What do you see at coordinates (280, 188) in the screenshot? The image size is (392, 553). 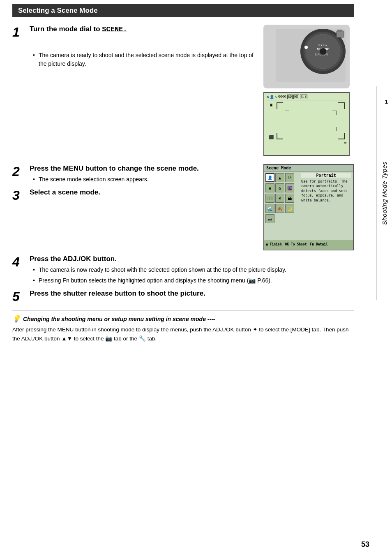 I see `scene-icon-5: ✿` at bounding box center [280, 188].